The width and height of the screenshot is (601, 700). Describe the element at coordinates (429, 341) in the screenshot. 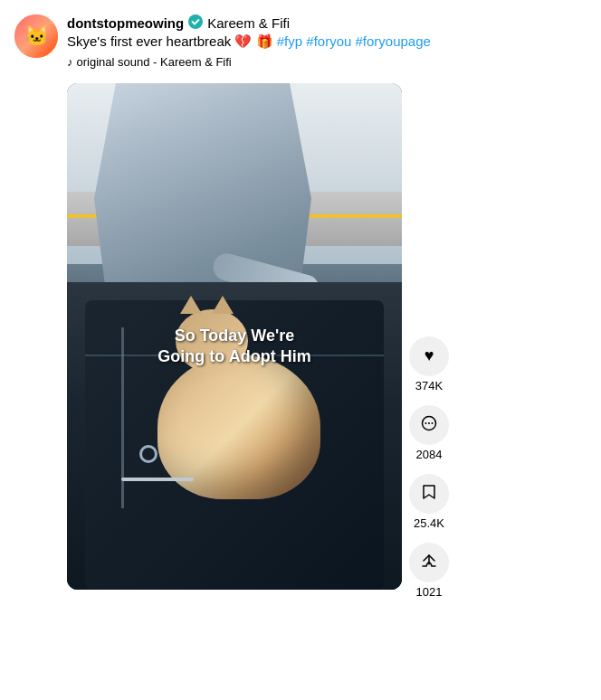

I see `interaction-sidebar: ♥ 374K 2084` at that location.